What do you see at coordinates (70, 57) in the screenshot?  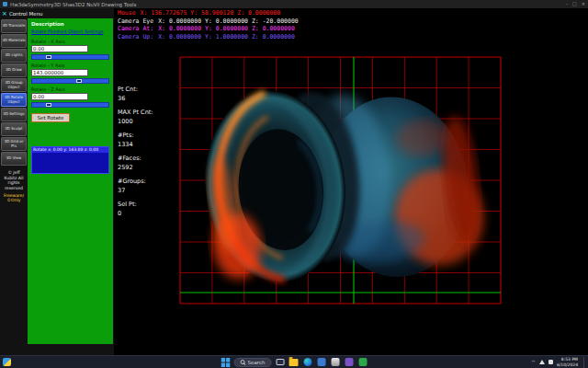 I see `rotate-x-slider` at bounding box center [70, 57].